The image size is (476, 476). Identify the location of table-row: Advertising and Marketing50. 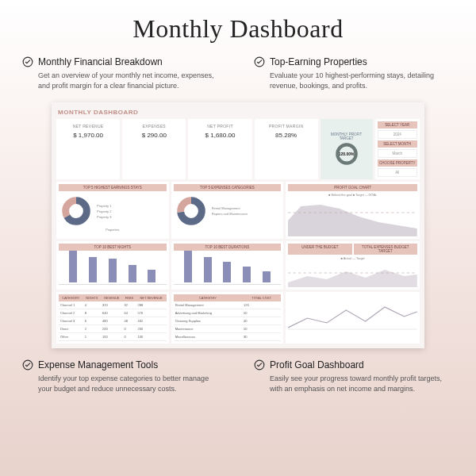
(228, 313).